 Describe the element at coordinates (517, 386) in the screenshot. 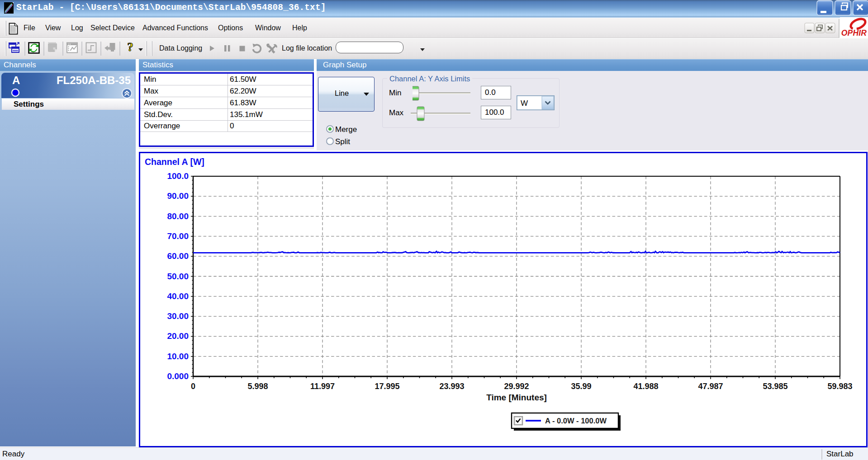

I see `svg-text: 29.992` at that location.